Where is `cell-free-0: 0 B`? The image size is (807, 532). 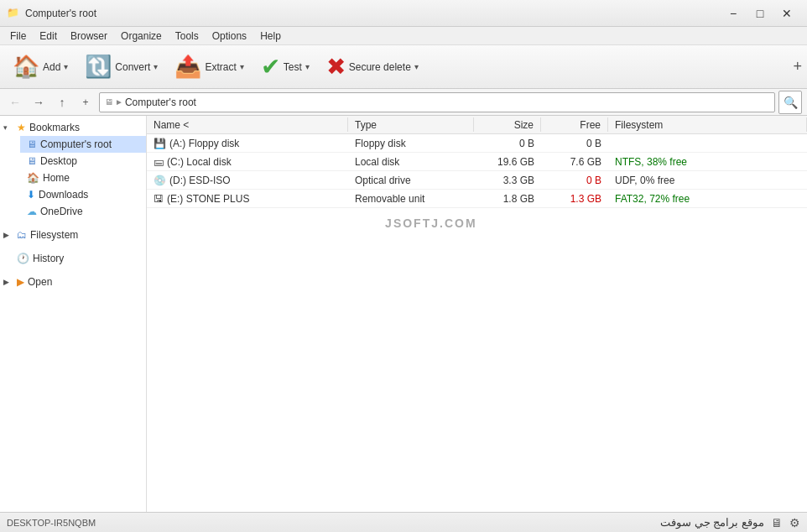 cell-free-0: 0 B is located at coordinates (575, 143).